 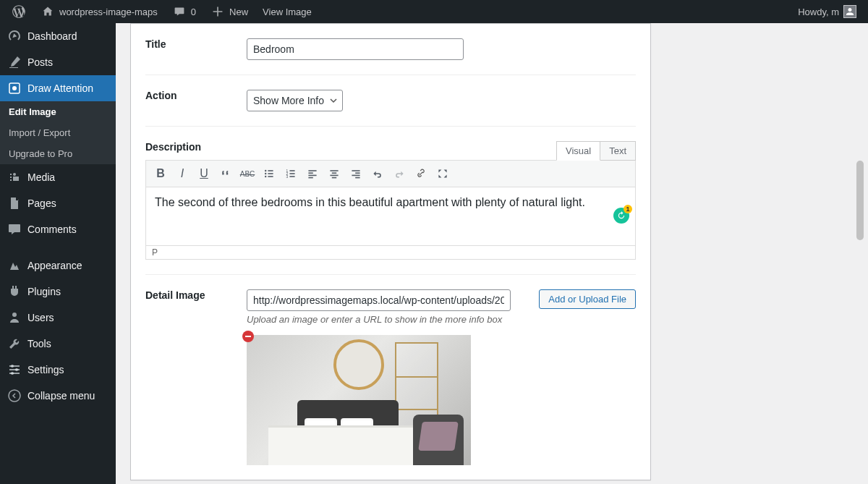 What do you see at coordinates (827, 12) in the screenshot?
I see `my-account-link: Howdy, m` at bounding box center [827, 12].